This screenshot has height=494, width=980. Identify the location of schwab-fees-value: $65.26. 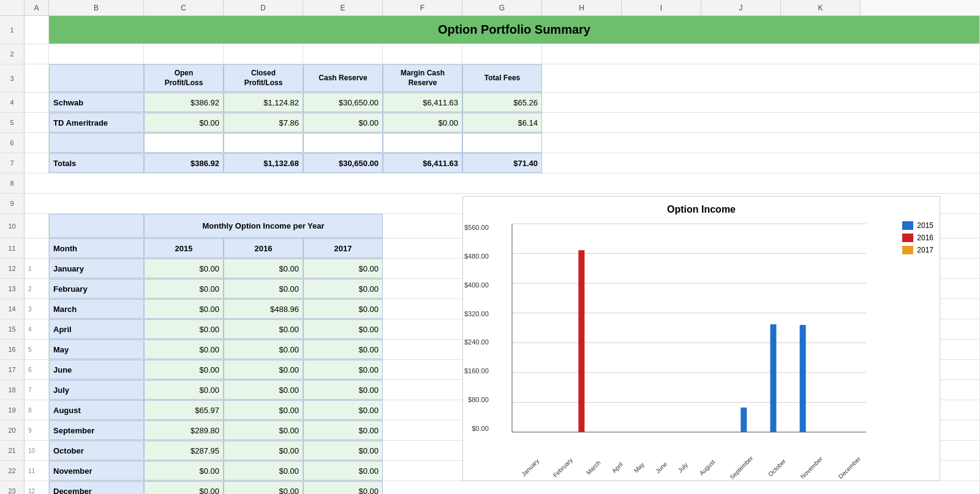
(526, 103).